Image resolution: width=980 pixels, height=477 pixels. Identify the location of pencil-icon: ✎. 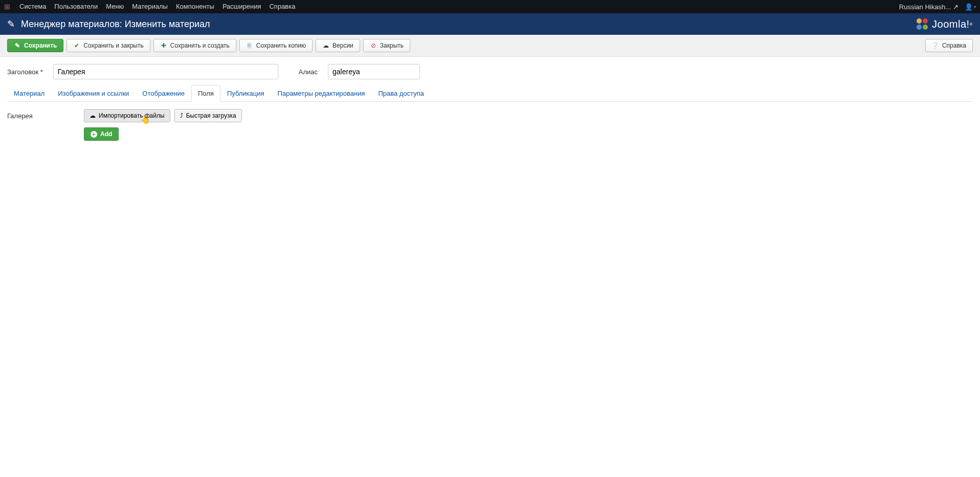
(11, 24).